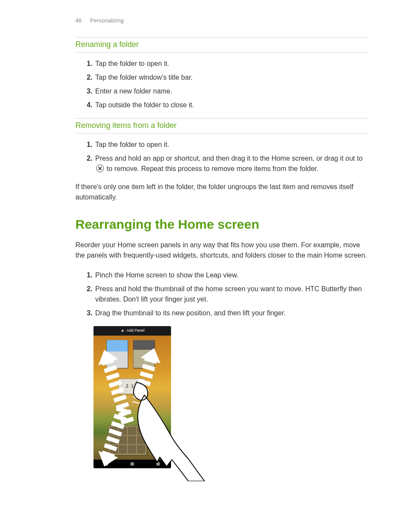 The image size is (411, 532). What do you see at coordinates (100, 168) in the screenshot?
I see `remove-icon` at bounding box center [100, 168].